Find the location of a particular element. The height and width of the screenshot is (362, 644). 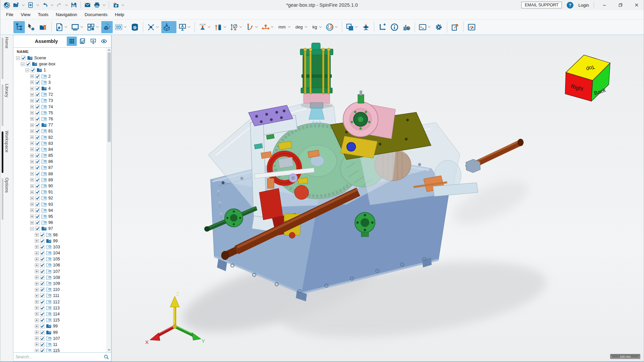

minimize-button is located at coordinates (604, 5).